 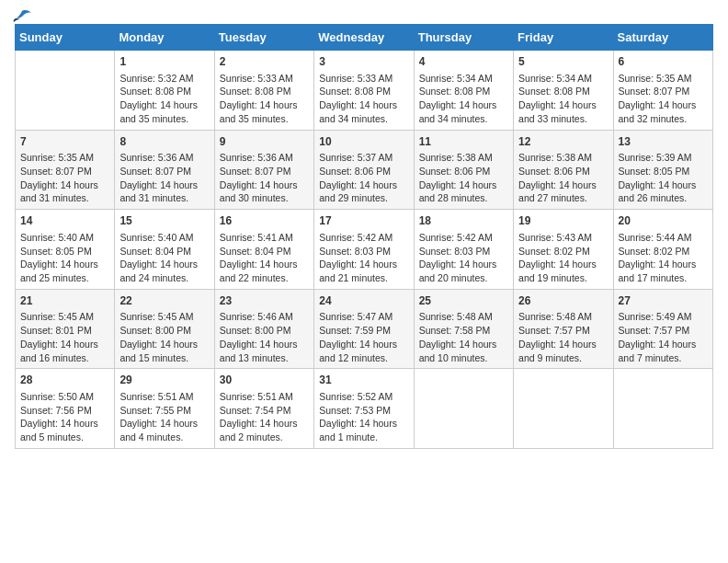 I want to click on sunrise-text: Sunrise: 5:51 AM, so click(x=265, y=397).